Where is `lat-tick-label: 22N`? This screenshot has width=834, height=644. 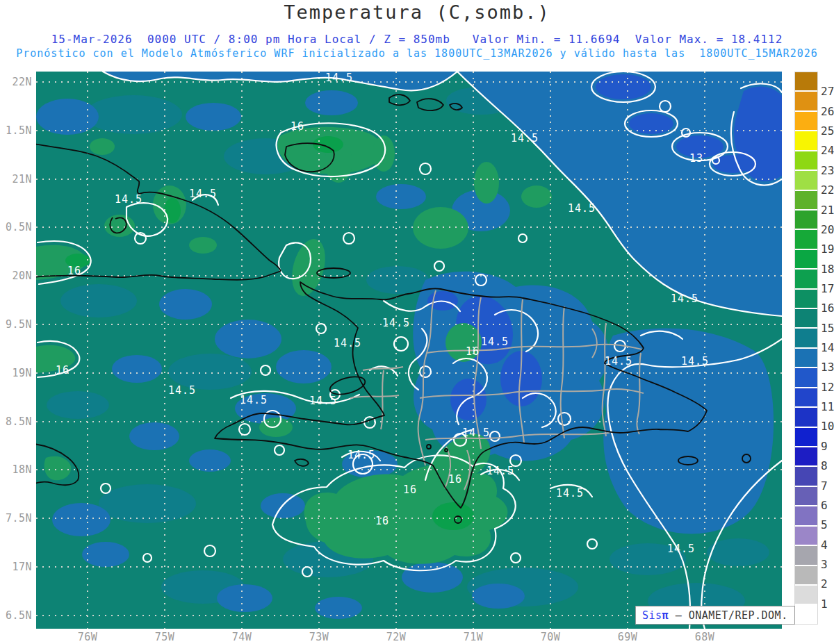
lat-tick-label: 22N is located at coordinates (16, 82).